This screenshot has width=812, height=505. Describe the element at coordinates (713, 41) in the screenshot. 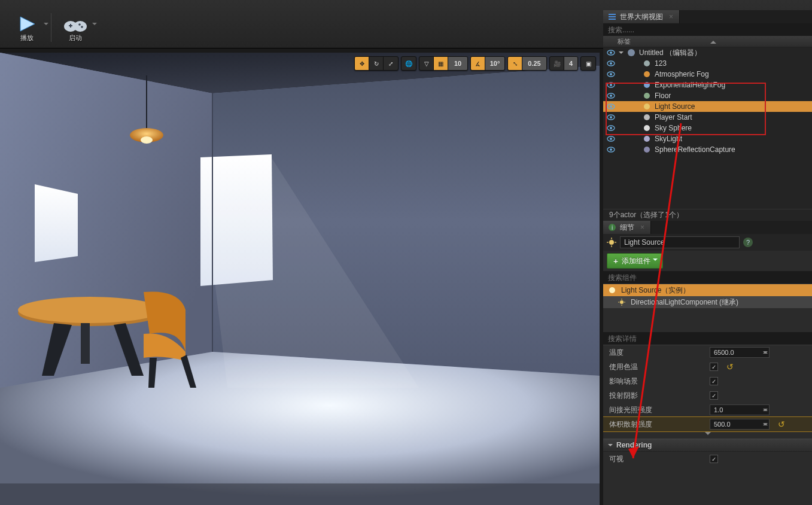

I see `sort-icon` at that location.